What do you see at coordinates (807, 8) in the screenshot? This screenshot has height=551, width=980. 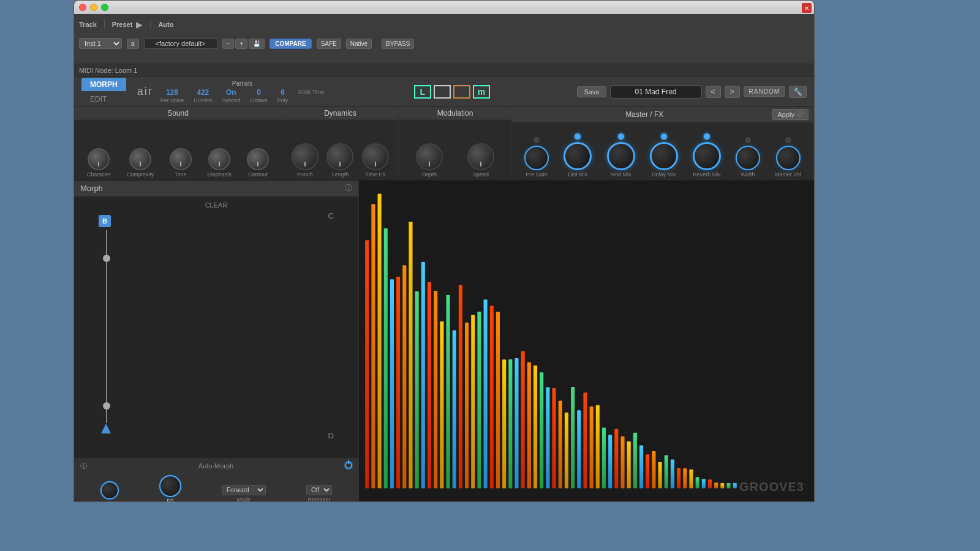 I see `window-close-btn: ✕` at bounding box center [807, 8].